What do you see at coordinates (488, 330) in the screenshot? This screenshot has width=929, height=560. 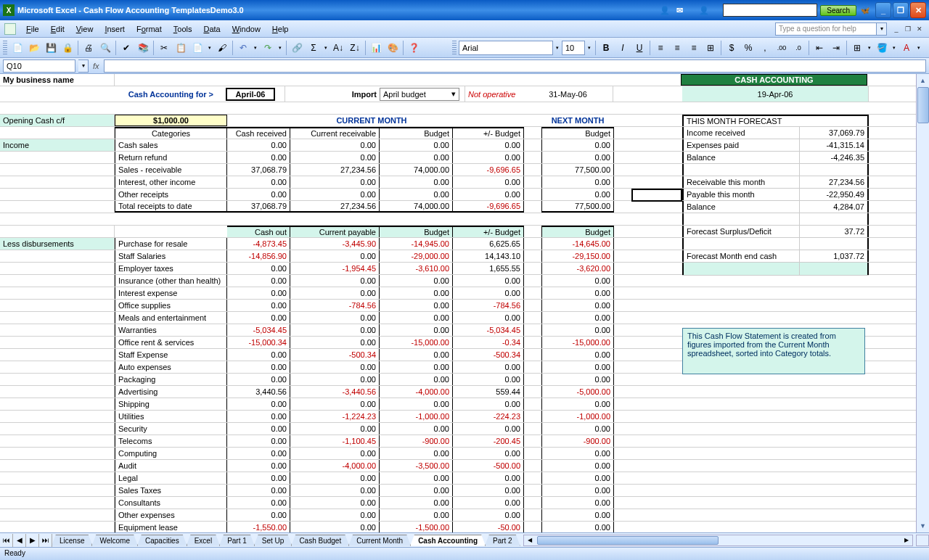 I see `disb-v4-7: -5,034.45` at bounding box center [488, 330].